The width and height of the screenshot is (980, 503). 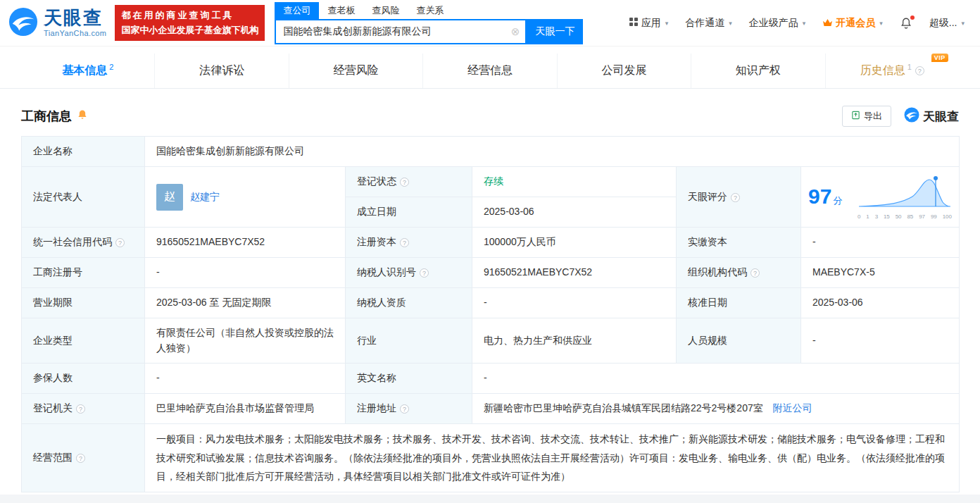 I want to click on tab-legal-proceedings: 法律诉讼, so click(x=221, y=70).